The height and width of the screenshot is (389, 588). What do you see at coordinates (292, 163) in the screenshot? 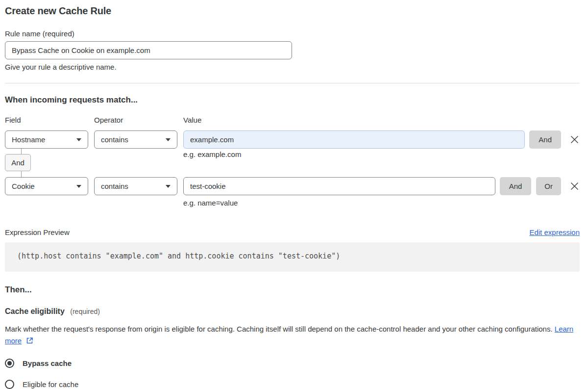
I see `row-connector-area: e.g. example.com And` at bounding box center [292, 163].